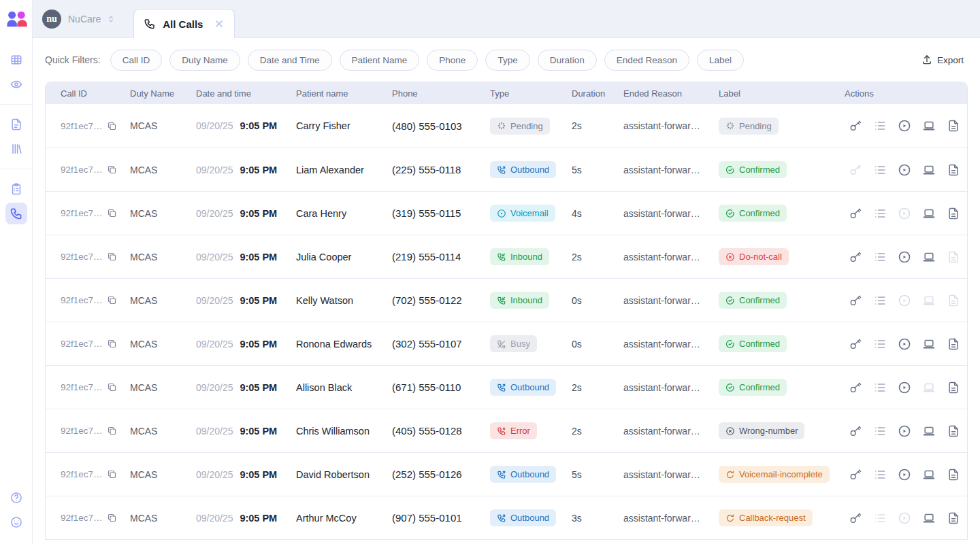  What do you see at coordinates (720, 60) in the screenshot?
I see `filter-chip-label: Label` at bounding box center [720, 60].